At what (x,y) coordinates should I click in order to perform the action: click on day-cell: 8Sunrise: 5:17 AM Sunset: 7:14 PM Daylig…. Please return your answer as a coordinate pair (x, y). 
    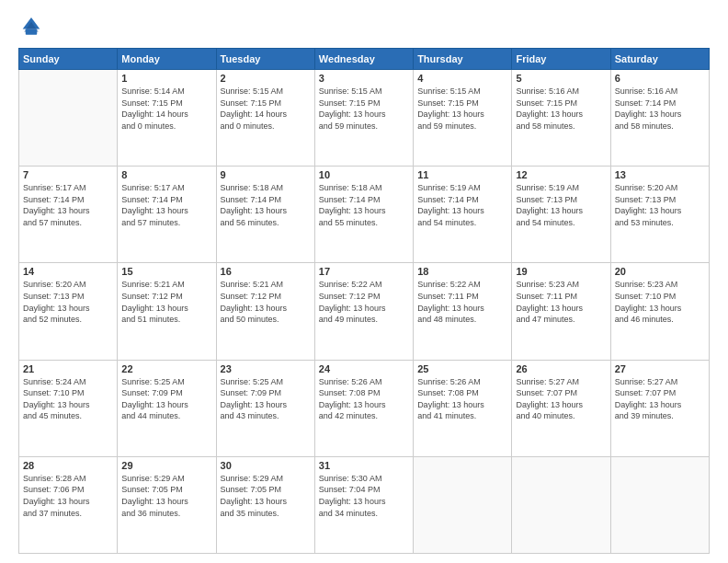
    Looking at the image, I should click on (167, 215).